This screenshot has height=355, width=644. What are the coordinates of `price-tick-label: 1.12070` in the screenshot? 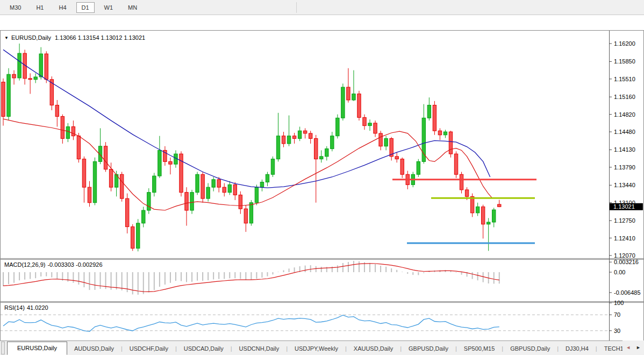 It's located at (625, 255).